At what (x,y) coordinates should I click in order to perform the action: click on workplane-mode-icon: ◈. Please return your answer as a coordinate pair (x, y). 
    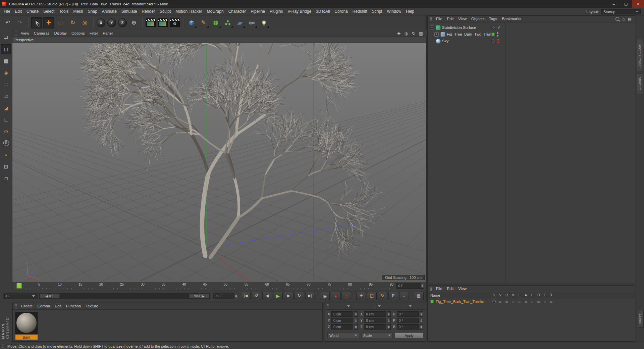
    Looking at the image, I should click on (6, 72).